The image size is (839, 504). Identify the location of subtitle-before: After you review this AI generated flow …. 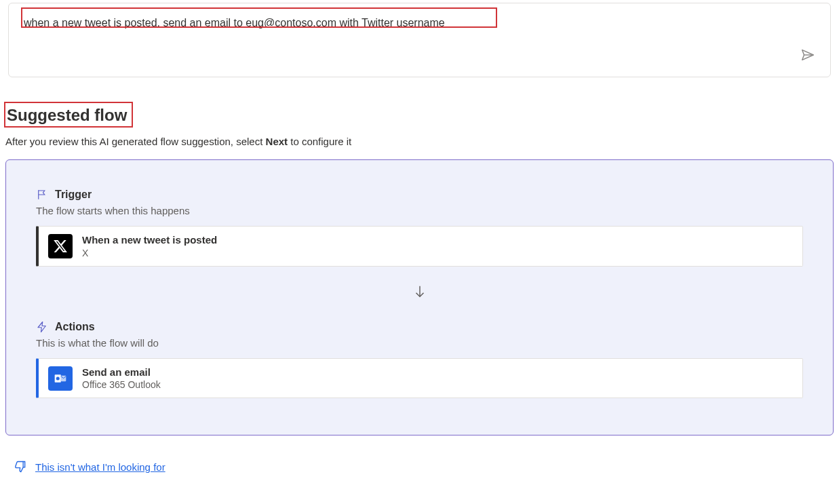
(136, 141).